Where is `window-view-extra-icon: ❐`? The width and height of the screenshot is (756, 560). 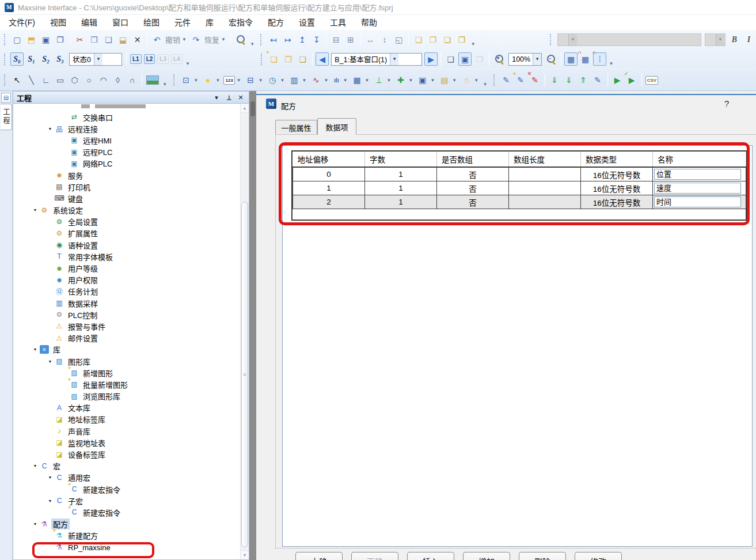 window-view-extra-icon: ❐ is located at coordinates (479, 59).